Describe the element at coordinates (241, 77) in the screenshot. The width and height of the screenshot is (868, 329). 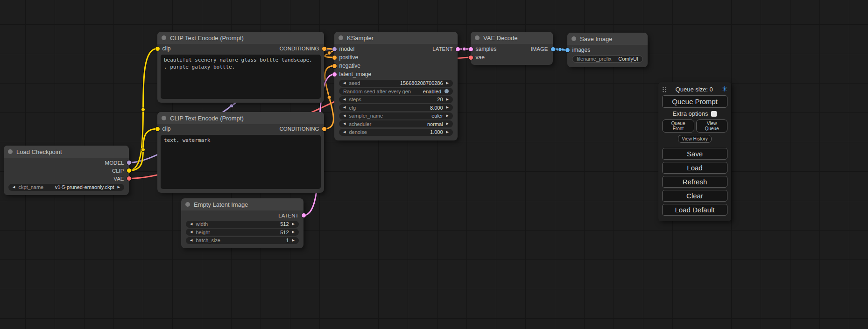
I see `positive-prompt-textarea: beautiful scenery nature glass bottle la…` at that location.